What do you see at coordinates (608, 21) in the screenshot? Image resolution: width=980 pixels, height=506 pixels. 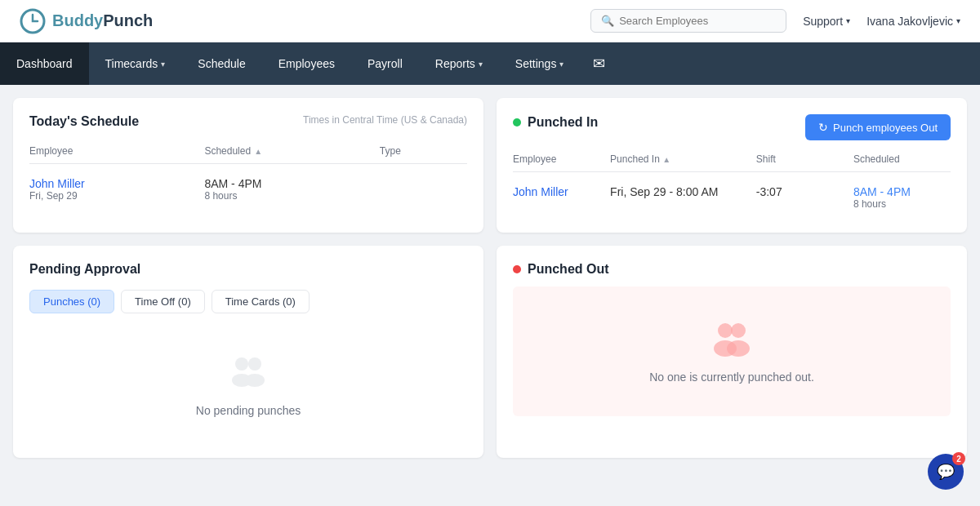 I see `search-icon: 🔍` at bounding box center [608, 21].